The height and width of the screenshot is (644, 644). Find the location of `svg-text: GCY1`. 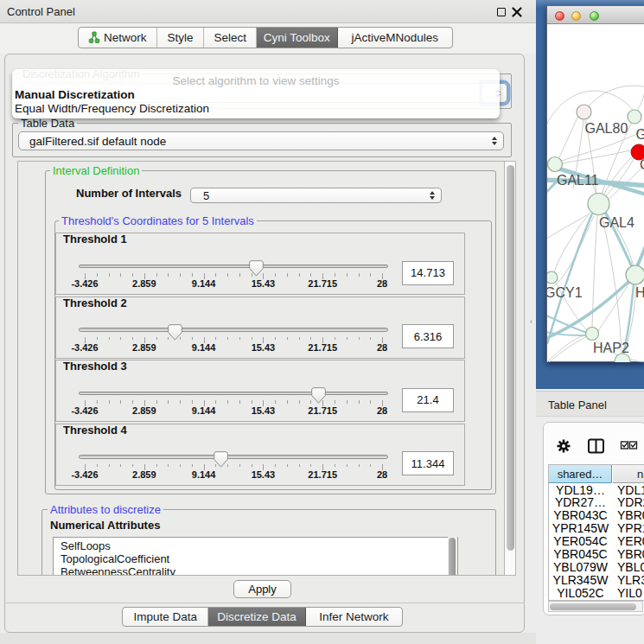

svg-text: GCY1 is located at coordinates (565, 292).